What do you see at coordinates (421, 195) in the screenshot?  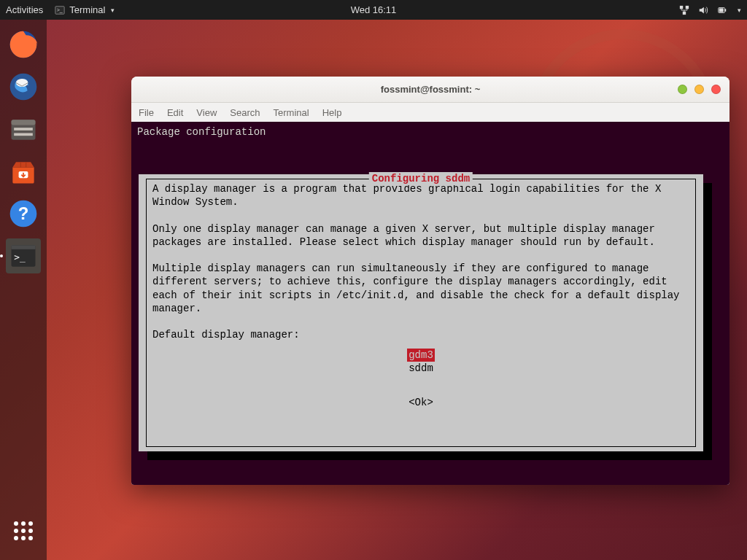 I see `dialog-paragraph-1: A display manager is a program that prov…` at bounding box center [421, 195].